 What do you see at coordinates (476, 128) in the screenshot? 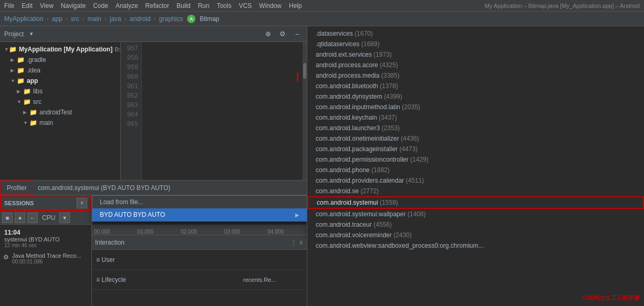
I see `process-item-launcher3: com.android.launcher3 (2353)` at bounding box center [476, 128].